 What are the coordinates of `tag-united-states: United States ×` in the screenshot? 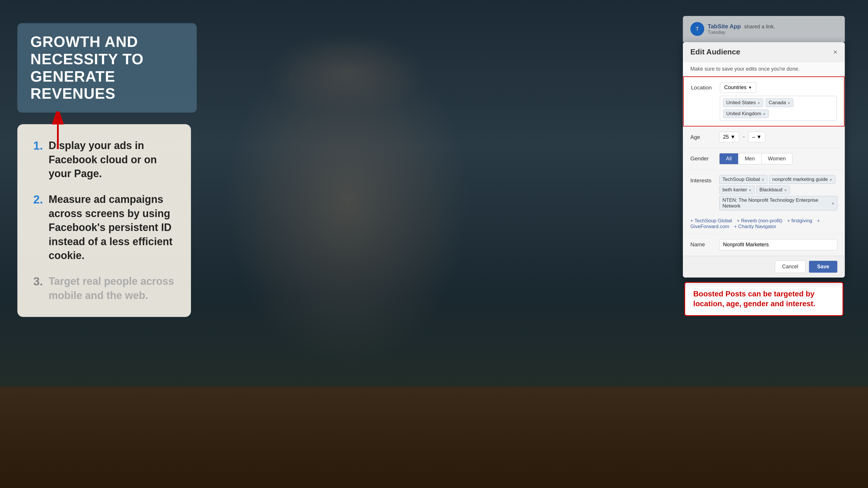 It's located at (743, 103).